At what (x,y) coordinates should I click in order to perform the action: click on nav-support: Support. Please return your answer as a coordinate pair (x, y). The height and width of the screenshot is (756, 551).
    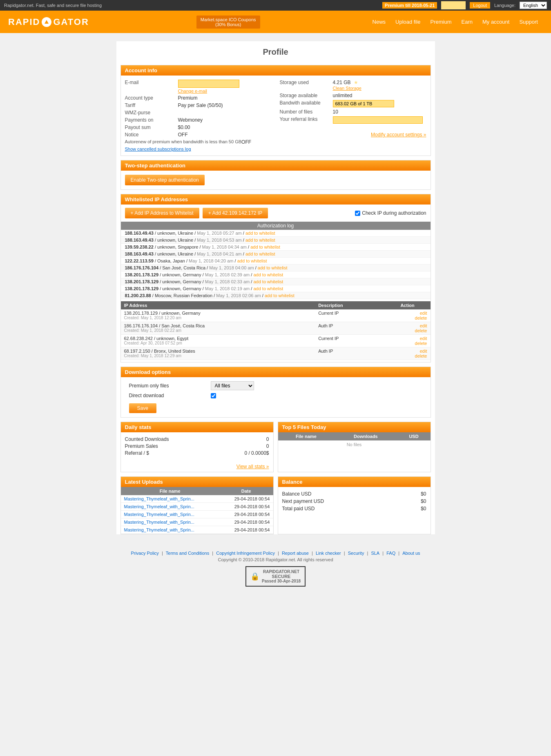
    Looking at the image, I should click on (529, 22).